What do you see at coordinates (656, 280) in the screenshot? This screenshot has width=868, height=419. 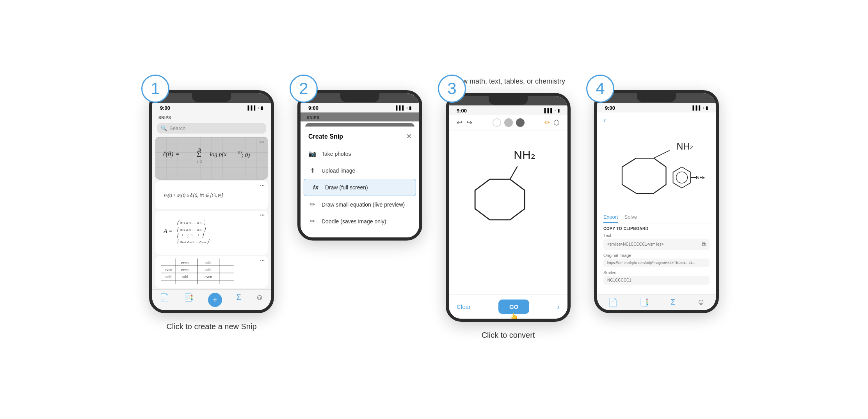 I see `smiles-value: NC1CCCCC1` at bounding box center [656, 280].